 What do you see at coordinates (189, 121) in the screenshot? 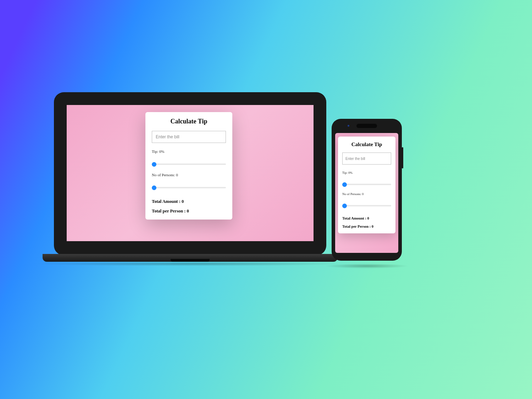
I see `card-title: Calculate Tip` at bounding box center [189, 121].